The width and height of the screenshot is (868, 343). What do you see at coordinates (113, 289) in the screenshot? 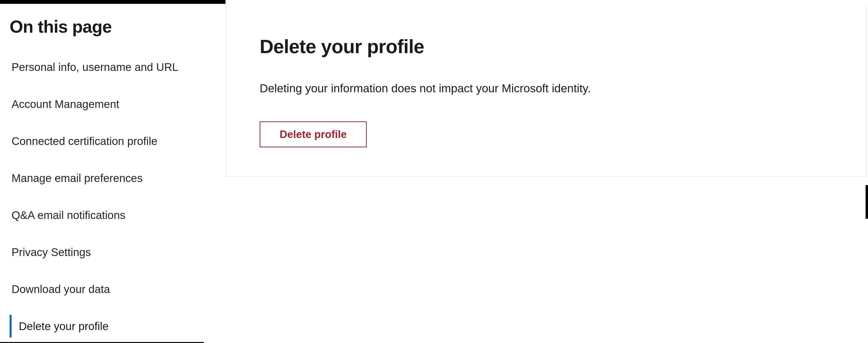
I see `sidebar-item-download-your-data: Download your data` at bounding box center [113, 289].